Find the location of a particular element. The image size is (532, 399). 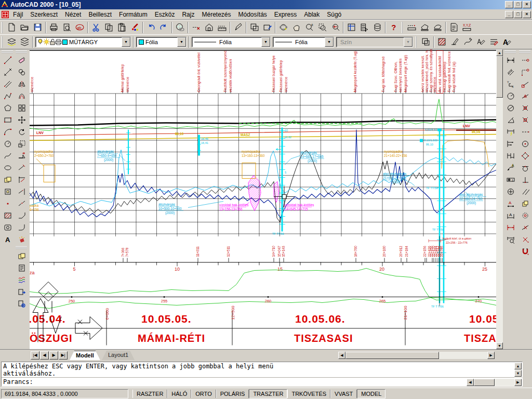

import-button is located at coordinates (22, 303).